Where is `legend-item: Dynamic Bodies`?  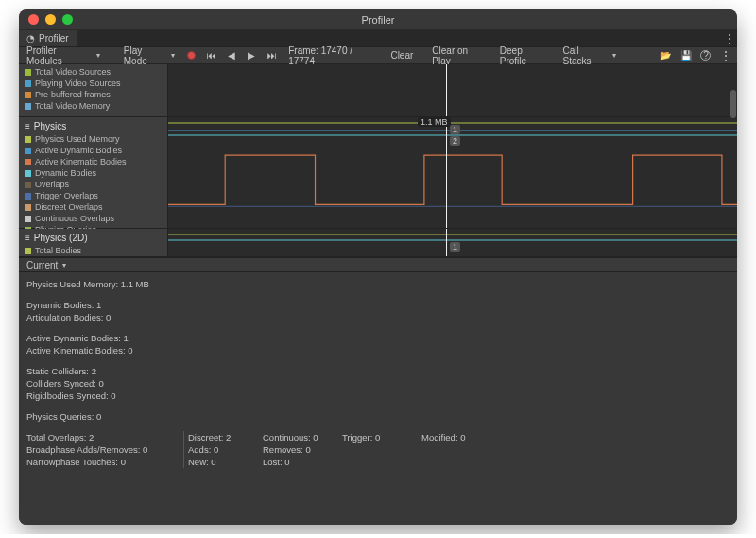
legend-item: Dynamic Bodies is located at coordinates (93, 173).